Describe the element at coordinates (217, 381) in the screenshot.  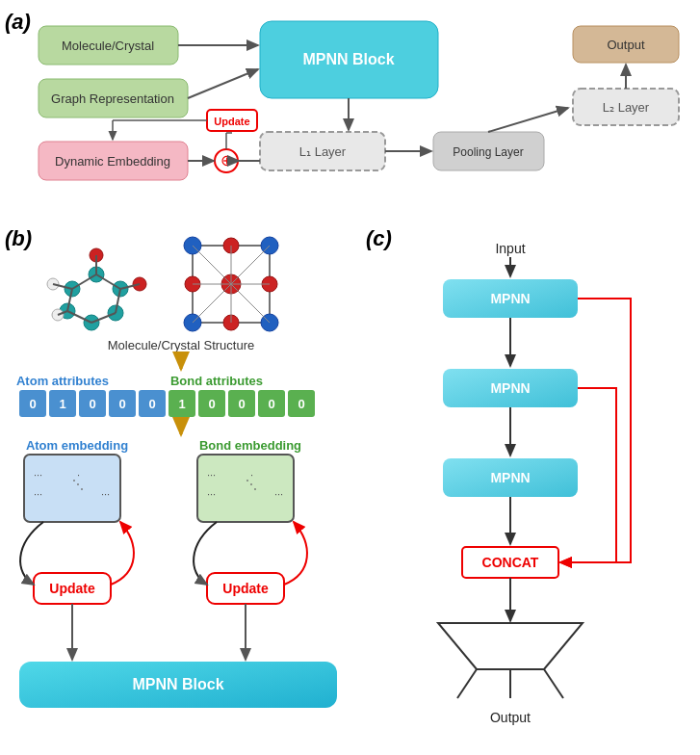
I see `svg-text: Bond attributes` at that location.